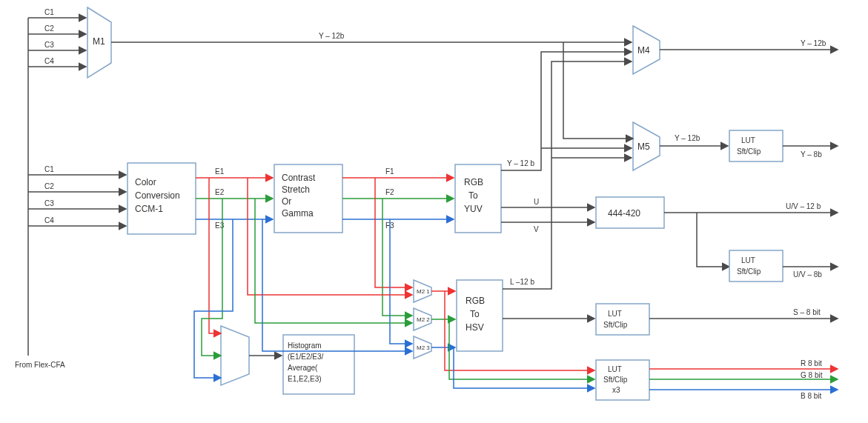 This screenshot has width=868, height=423. Describe the element at coordinates (99, 41) in the screenshot. I see `mux-m1-label: M1` at that location.